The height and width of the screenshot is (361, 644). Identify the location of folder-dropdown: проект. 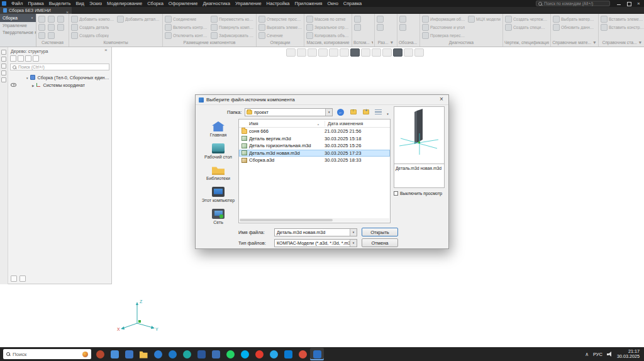
(289, 112).